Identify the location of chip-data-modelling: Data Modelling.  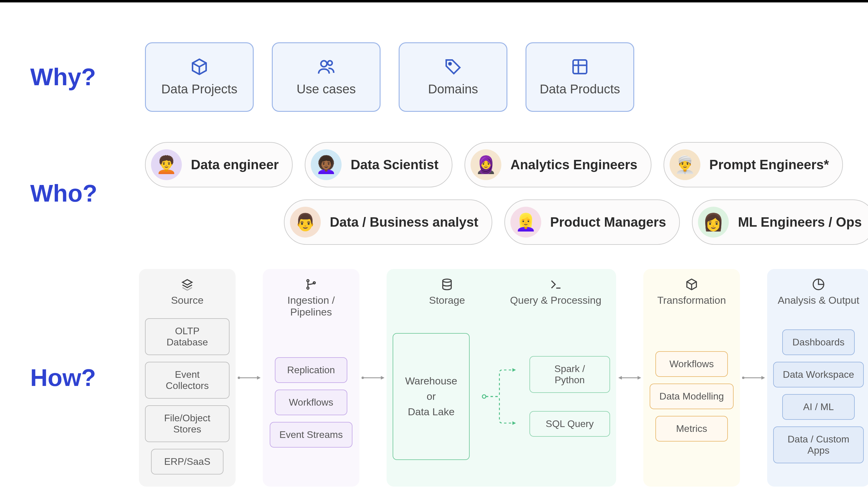
(691, 396).